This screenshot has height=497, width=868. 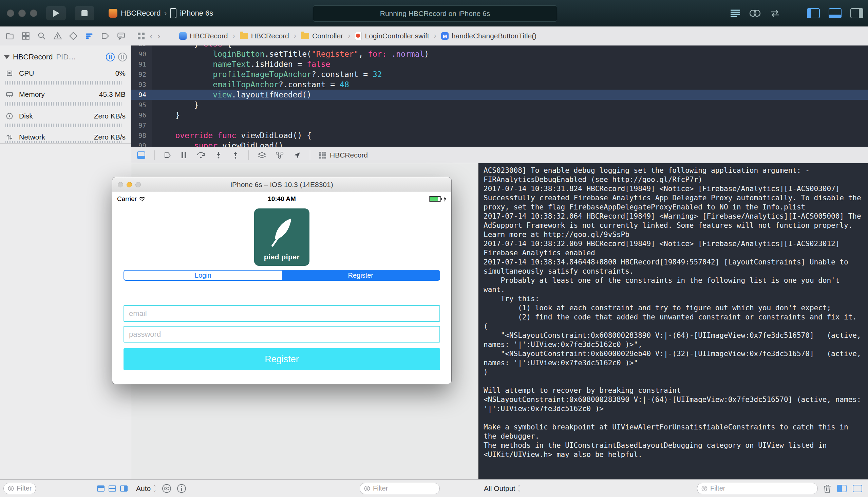 I want to click on variables-scope-selector: Auto ⌃⌄, so click(x=146, y=488).